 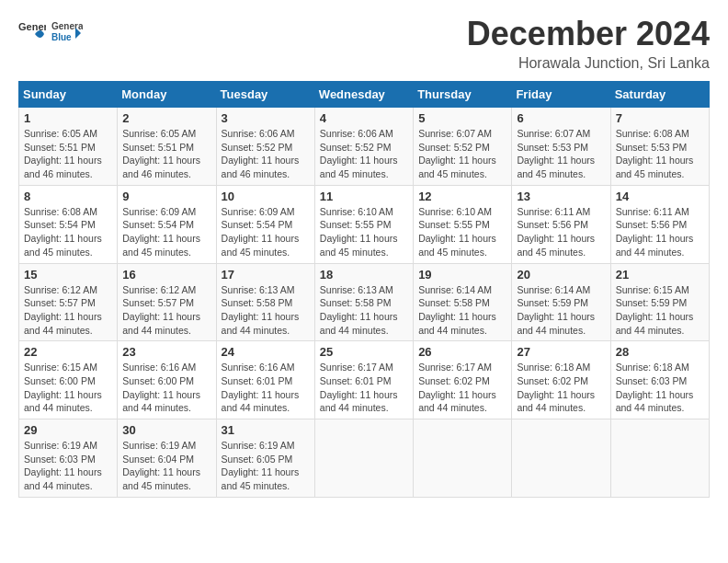 What do you see at coordinates (32, 31) in the screenshot?
I see `logo-icon: General` at bounding box center [32, 31].